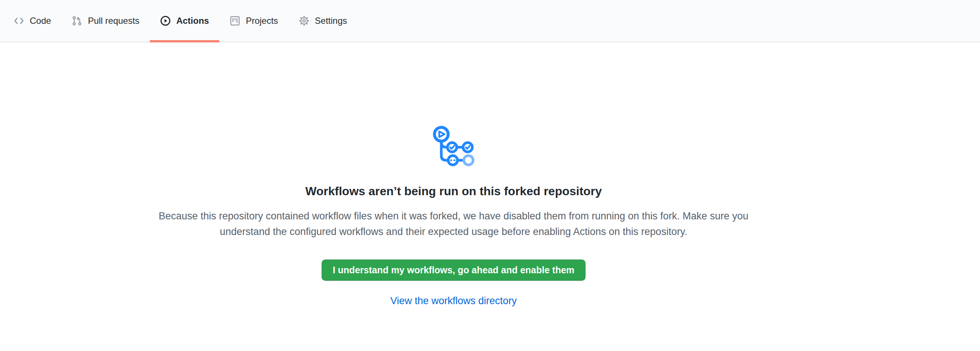 This screenshot has height=351, width=980. Describe the element at coordinates (254, 21) in the screenshot. I see `tab-projects: Projects` at that location.